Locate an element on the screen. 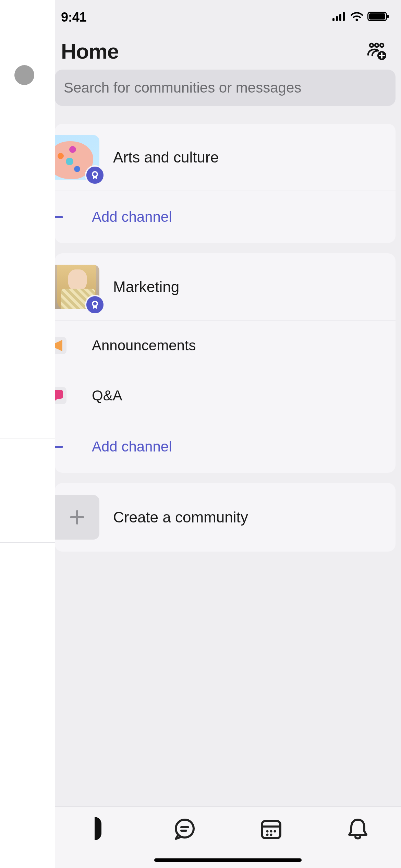 The height and width of the screenshot is (868, 401). calendar-icon is located at coordinates (271, 829).